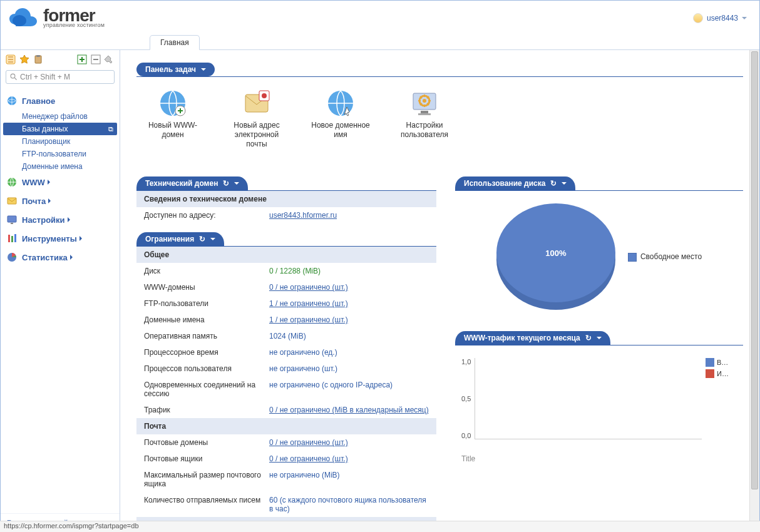  What do you see at coordinates (287, 426) in the screenshot?
I see `limits-section-mail: Почта` at bounding box center [287, 426].